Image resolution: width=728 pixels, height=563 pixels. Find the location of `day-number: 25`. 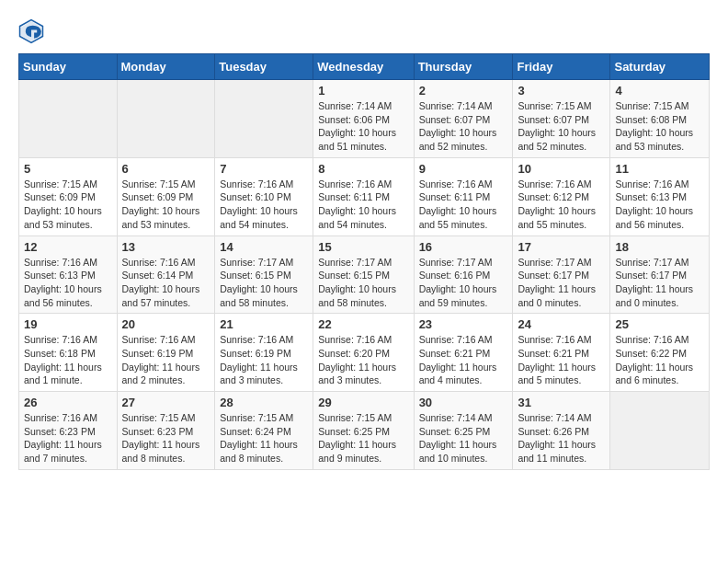

day-number: 25 is located at coordinates (660, 324).